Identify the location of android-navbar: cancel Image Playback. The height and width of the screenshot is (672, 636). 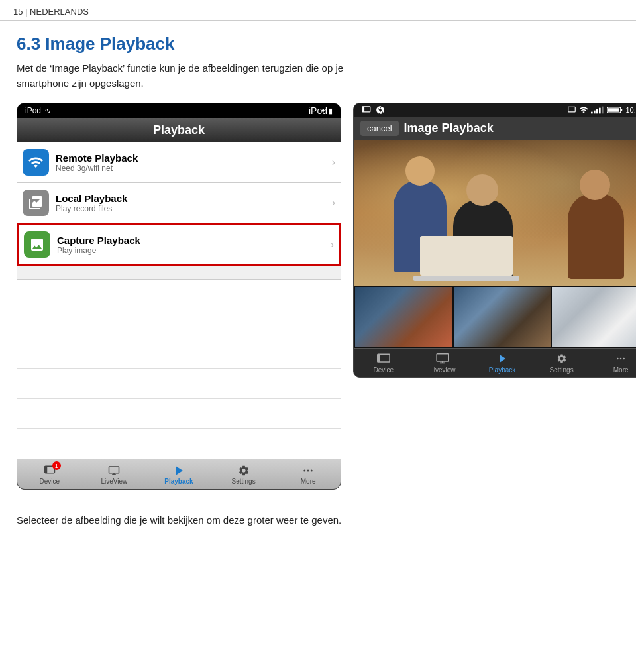
(495, 129).